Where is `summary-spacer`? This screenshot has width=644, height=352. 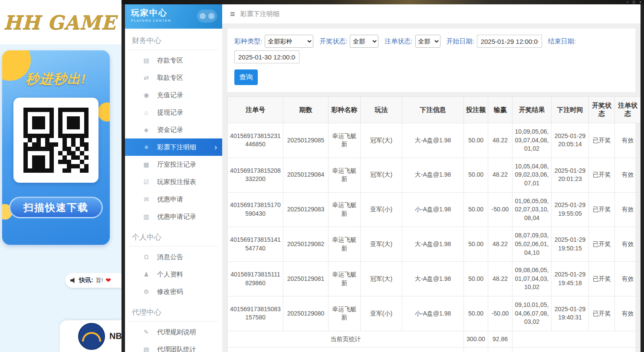
summary-spacer is located at coordinates (577, 339).